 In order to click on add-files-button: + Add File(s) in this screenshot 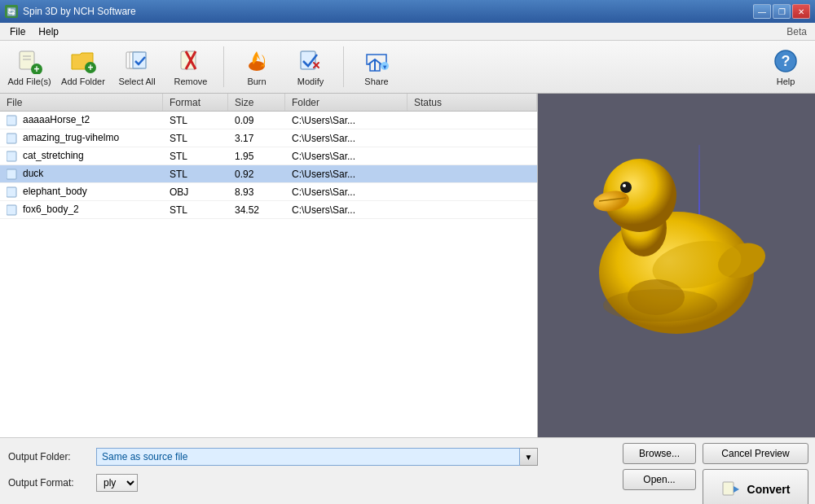, I will do `click(29, 67)`.